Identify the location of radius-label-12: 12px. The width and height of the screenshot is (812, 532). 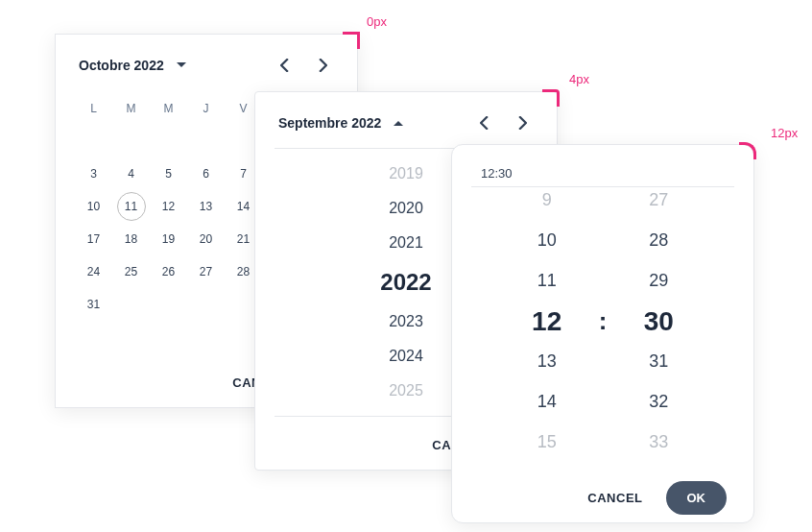
(784, 133).